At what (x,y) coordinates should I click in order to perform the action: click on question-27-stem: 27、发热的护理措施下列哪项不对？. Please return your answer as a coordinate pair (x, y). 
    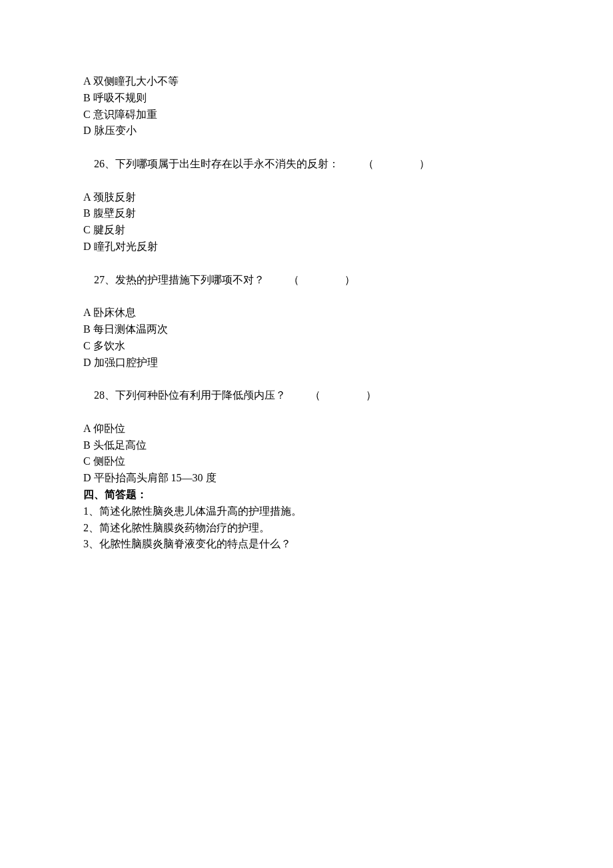
    Looking at the image, I should click on (179, 280).